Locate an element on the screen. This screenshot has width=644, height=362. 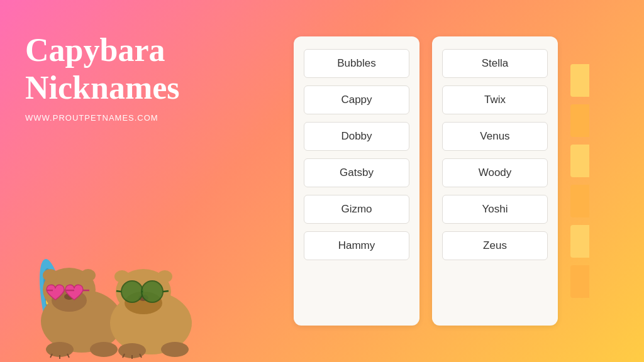
side-tabs is located at coordinates (580, 181).